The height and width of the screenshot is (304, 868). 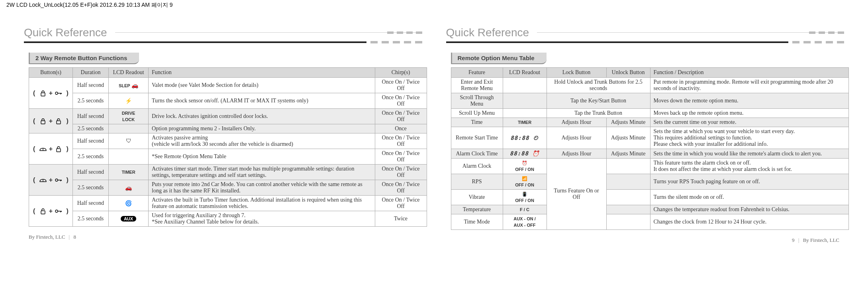 What do you see at coordinates (51, 73) in the screenshot?
I see `col-buttons: Button(s)` at bounding box center [51, 73].